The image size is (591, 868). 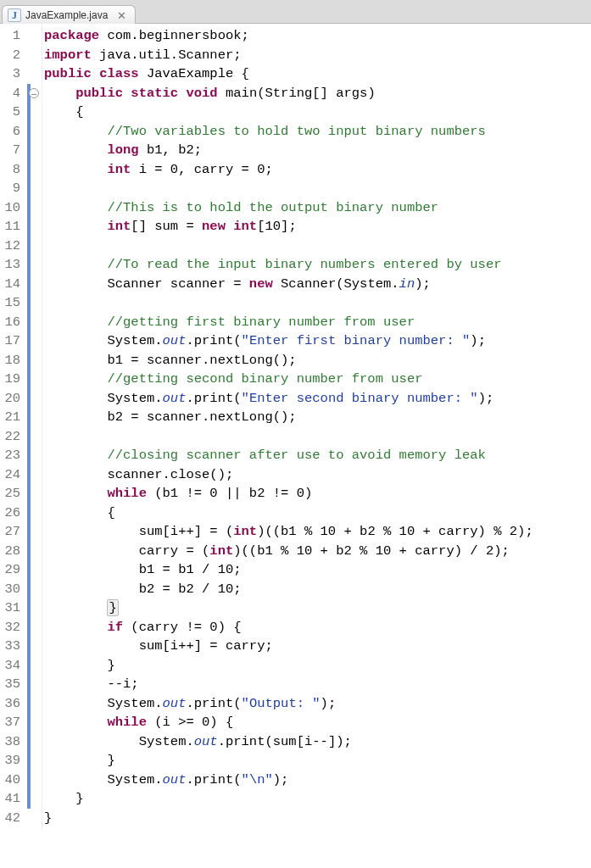 What do you see at coordinates (315, 380) in the screenshot?
I see `code-line: //getting second binary number from user` at bounding box center [315, 380].